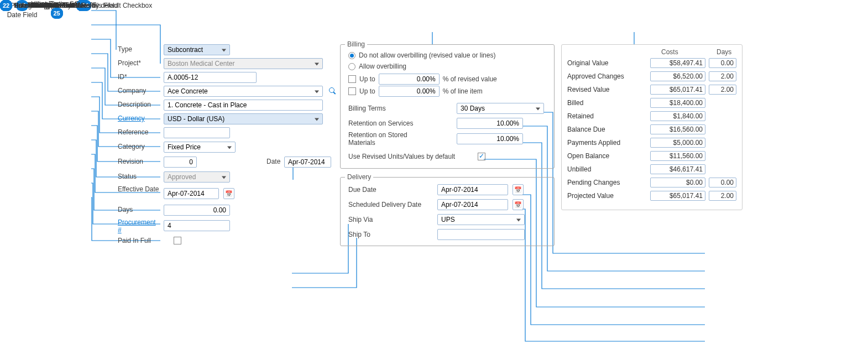  Describe the element at coordinates (243, 91) in the screenshot. I see `company-select: Ace Concrete` at that location.